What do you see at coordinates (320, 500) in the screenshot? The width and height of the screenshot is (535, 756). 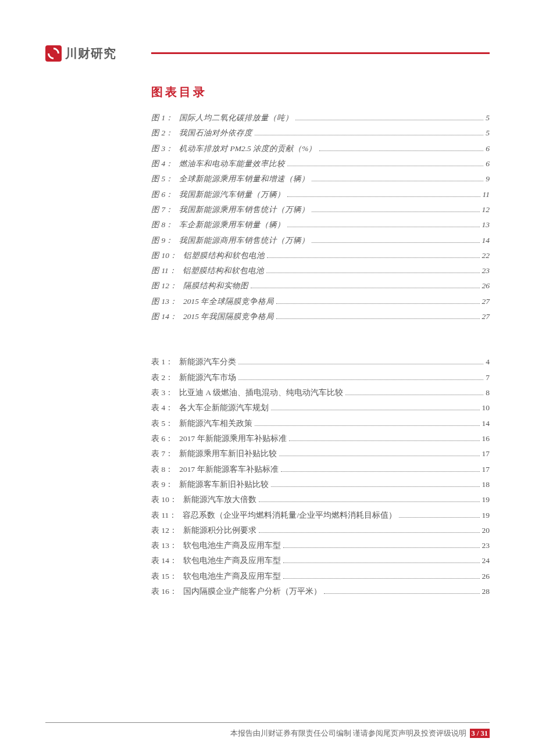 I see `toc-entry: 表 10：新能源汽车放大倍数19` at bounding box center [320, 500].